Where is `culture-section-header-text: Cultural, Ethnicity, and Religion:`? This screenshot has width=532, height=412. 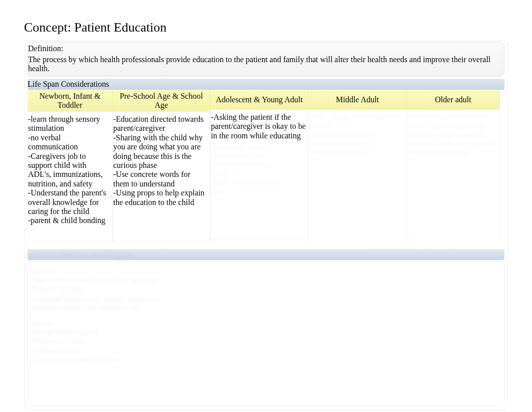
culture-section-header-text: Cultural, Ethnicity, and Religion: is located at coordinates (81, 255).